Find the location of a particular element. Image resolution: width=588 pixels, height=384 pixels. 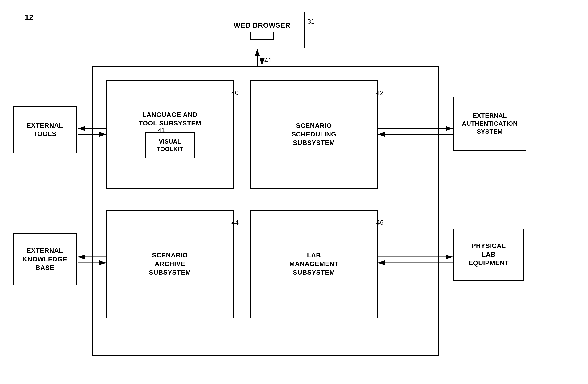

external-knowledge-box: EXTERNALKNOWLEDGEBASE is located at coordinates (45, 259).